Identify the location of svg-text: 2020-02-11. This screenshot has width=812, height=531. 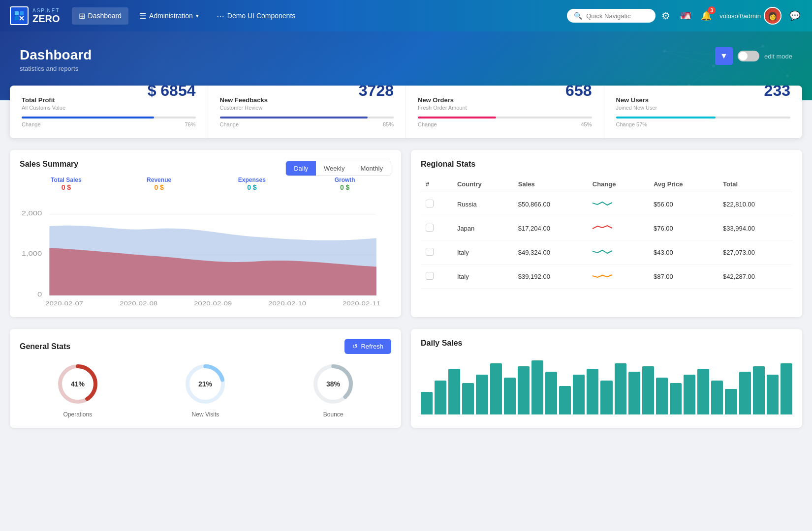
(361, 303).